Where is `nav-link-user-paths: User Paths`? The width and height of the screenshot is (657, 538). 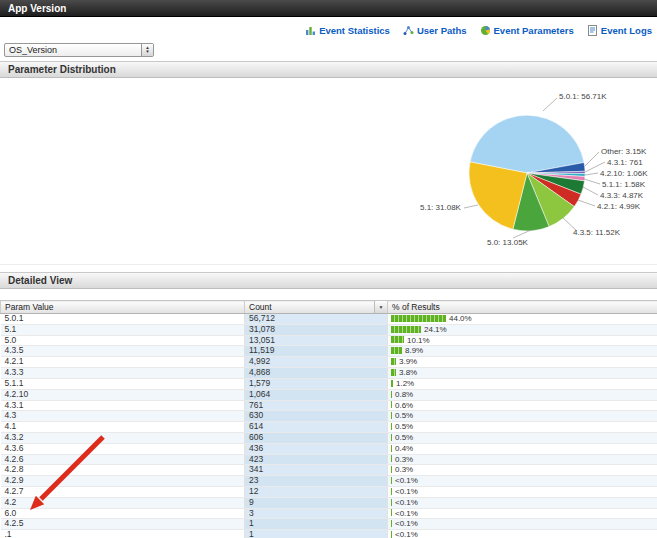
nav-link-user-paths: User Paths is located at coordinates (435, 30).